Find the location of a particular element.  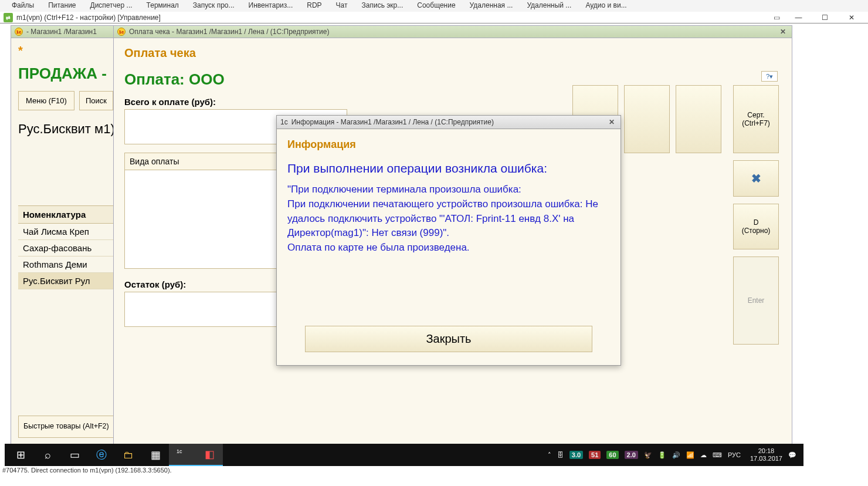

tray-badge: 2.0 is located at coordinates (631, 455).